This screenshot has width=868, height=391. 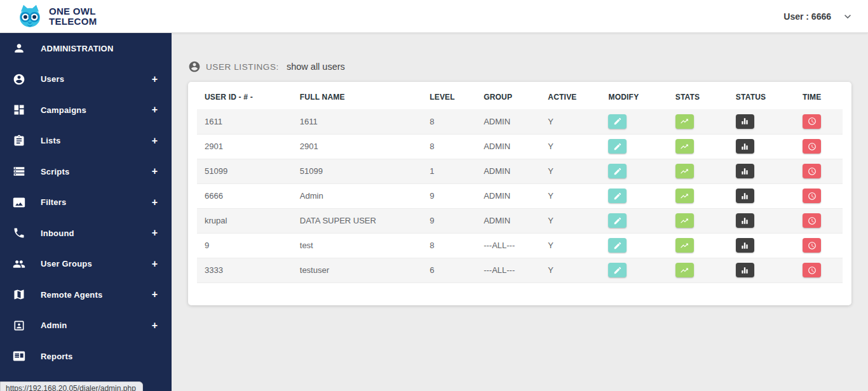 What do you see at coordinates (19, 141) in the screenshot?
I see `clipboard-icon` at bounding box center [19, 141].